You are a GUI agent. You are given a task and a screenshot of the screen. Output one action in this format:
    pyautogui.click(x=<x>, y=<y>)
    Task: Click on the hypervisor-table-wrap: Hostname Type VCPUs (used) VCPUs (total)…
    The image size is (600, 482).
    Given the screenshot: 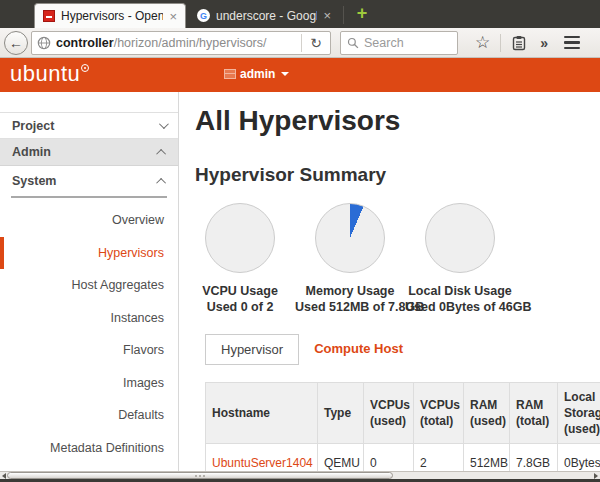 What is the action you would take?
    pyautogui.click(x=402, y=426)
    